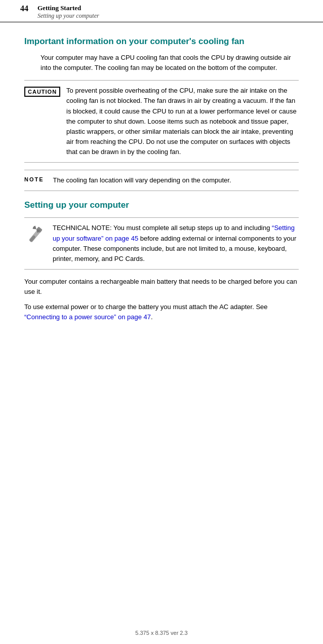 This screenshot has width=323, height=644. I want to click on wrench-icon, so click(35, 235).